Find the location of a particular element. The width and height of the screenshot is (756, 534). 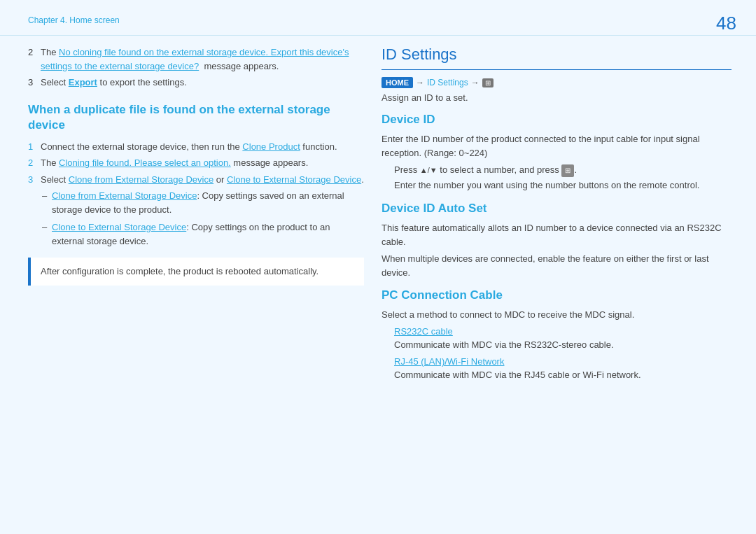

item-text: The Cloning file found. Please select an… is located at coordinates (174, 163).